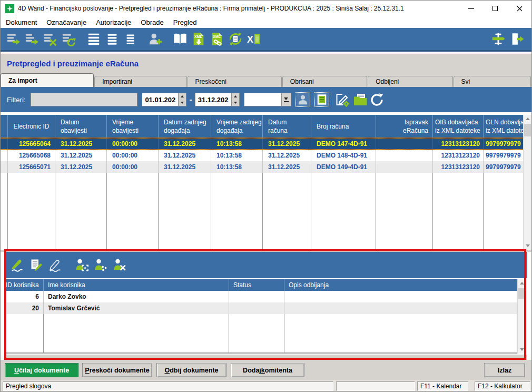 This screenshot has width=532, height=392. I want to click on minimize-button, so click(471, 8).